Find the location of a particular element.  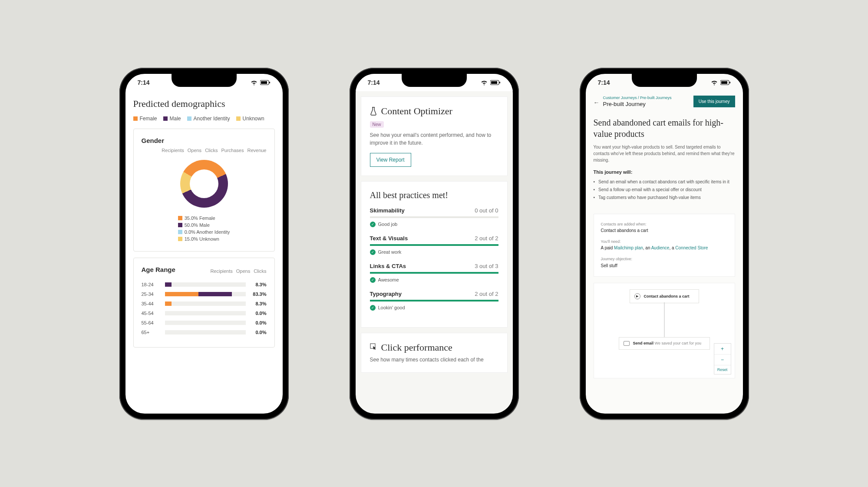

age-label: 65+ is located at coordinates (151, 332).